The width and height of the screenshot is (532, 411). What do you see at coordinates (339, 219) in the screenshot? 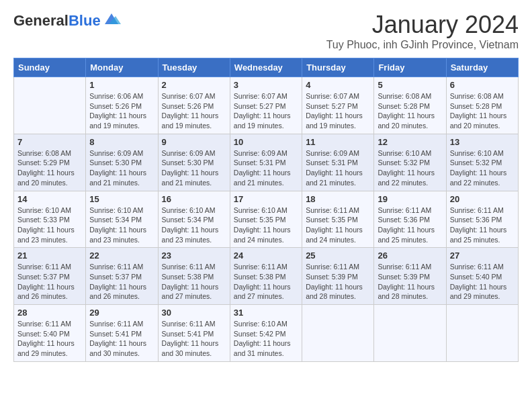
I see `calendar-cell: 18Sunrise: 6:11 AMSunset: 5:35 PMDayligh…` at bounding box center [339, 219].